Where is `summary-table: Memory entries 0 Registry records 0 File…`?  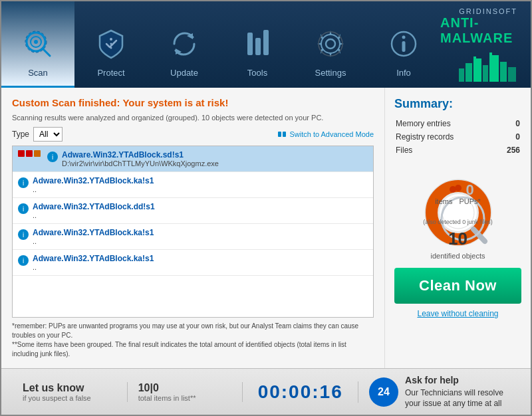 summary-table: Memory entries 0 Registry records 0 File… is located at coordinates (458, 137).